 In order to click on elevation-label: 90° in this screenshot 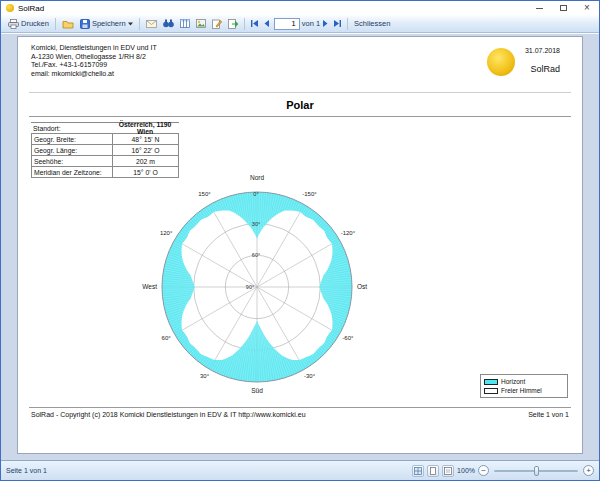, I will do `click(250, 287)`.